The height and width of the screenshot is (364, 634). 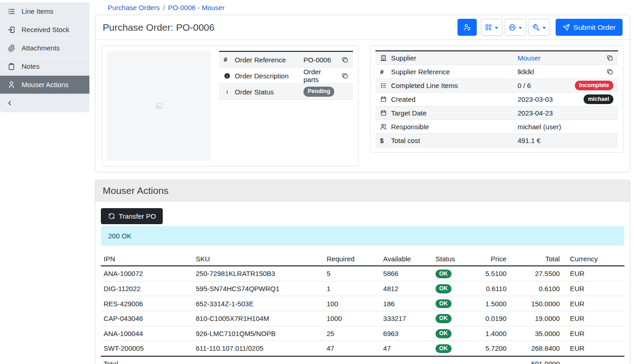 I want to click on cell-available: 6963, so click(x=407, y=334).